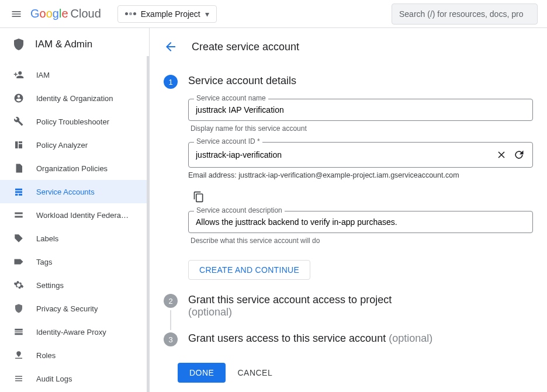  Describe the element at coordinates (75, 379) in the screenshot. I see `sidebar-item-audit-logs: Audit Logs` at that location.